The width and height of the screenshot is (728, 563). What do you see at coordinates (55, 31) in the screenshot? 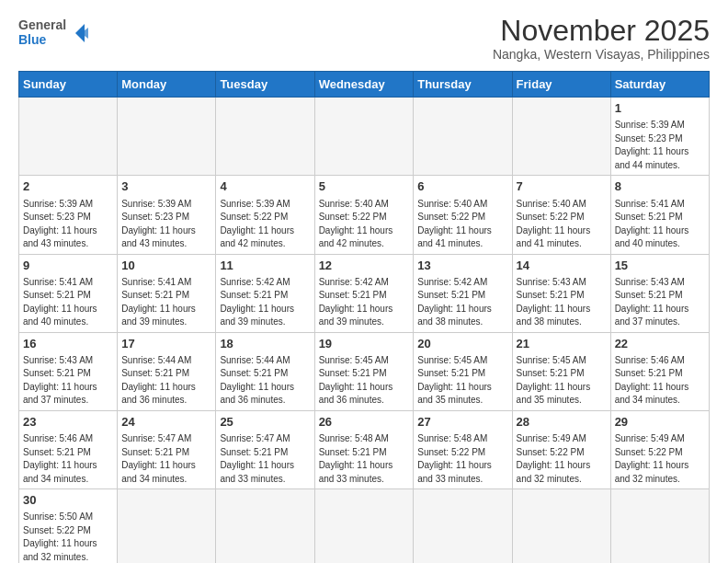
I see `logo-icon: General Blue` at bounding box center [55, 31].